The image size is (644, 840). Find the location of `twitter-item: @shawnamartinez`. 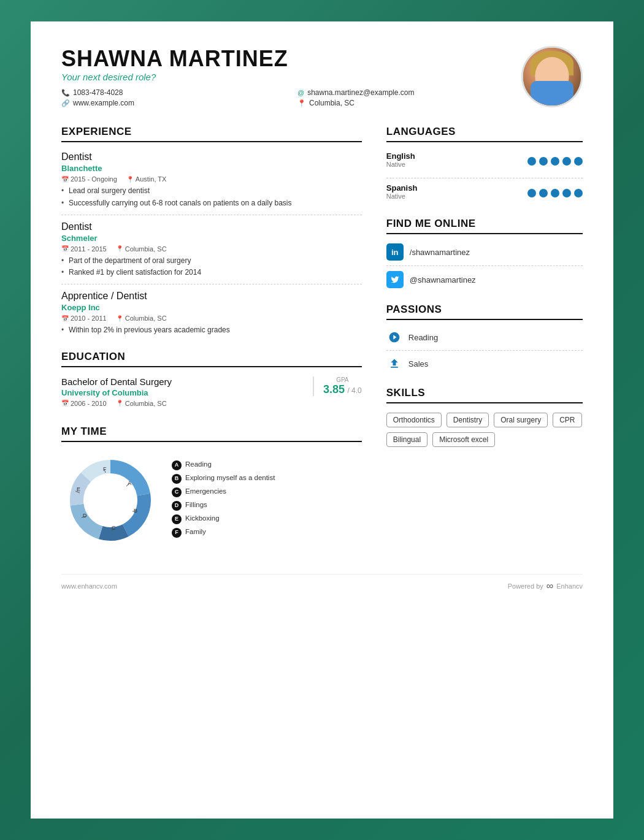

twitter-item: @shawnamartinez is located at coordinates (485, 280).